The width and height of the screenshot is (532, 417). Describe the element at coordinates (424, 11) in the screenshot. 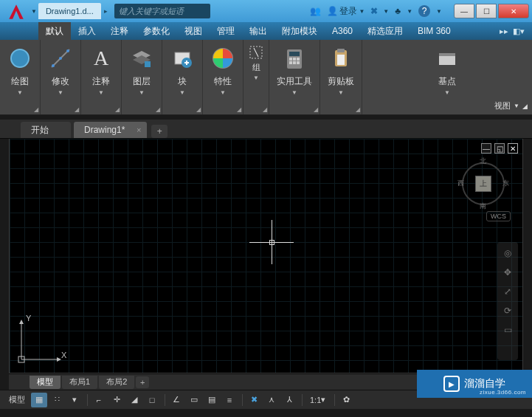

I see `help-icon: ?` at that location.